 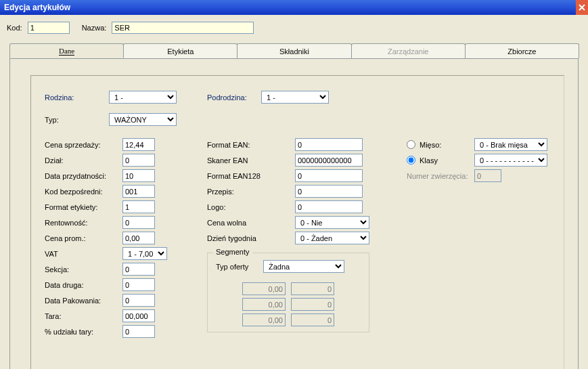 I want to click on header-row: Kod: Nazwa:, so click(x=294, y=29).